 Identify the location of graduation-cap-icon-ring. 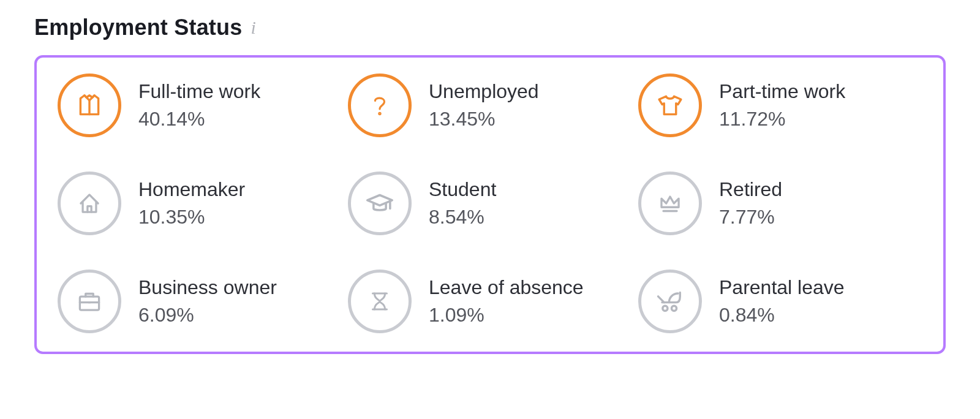
(380, 203).